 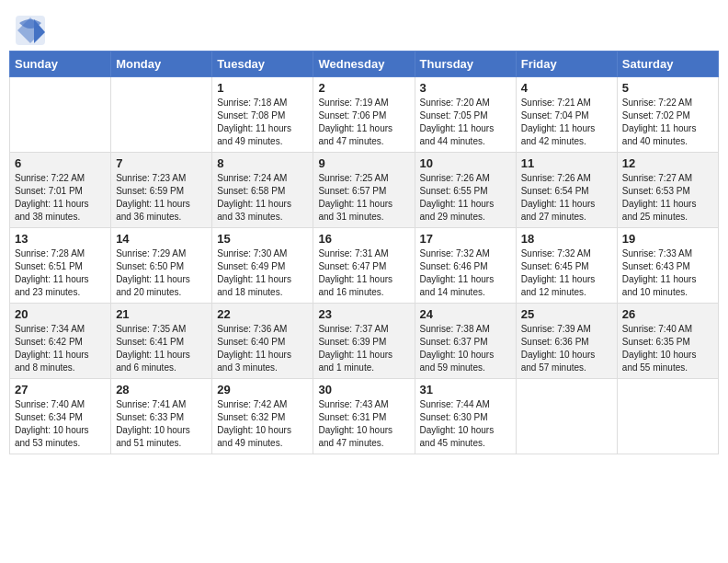 I want to click on day-number: 7, so click(x=162, y=164).